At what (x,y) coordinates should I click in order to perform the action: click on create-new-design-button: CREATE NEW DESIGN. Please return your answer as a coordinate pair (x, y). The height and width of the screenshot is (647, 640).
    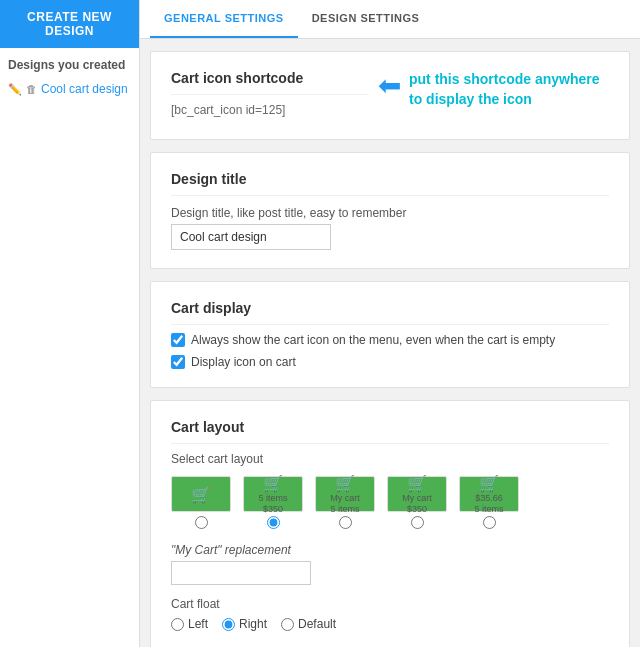
    Looking at the image, I should click on (70, 24).